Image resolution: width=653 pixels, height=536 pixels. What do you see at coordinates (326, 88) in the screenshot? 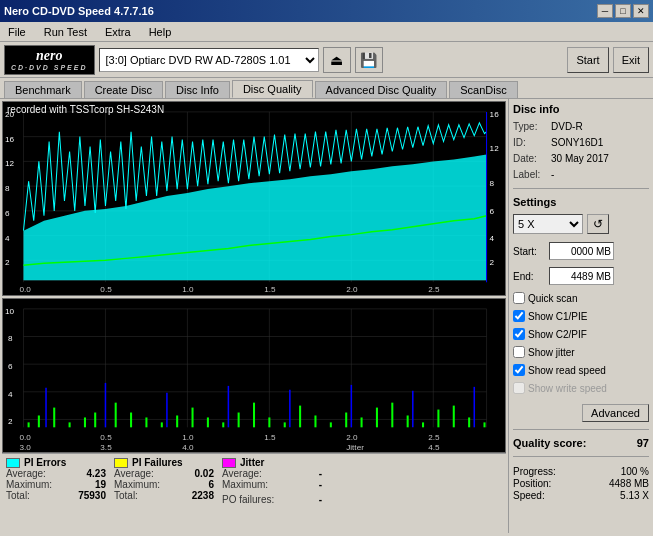
I see `tabs: Benchmark Create Disc Disc Info Disc Qua…` at bounding box center [326, 88].